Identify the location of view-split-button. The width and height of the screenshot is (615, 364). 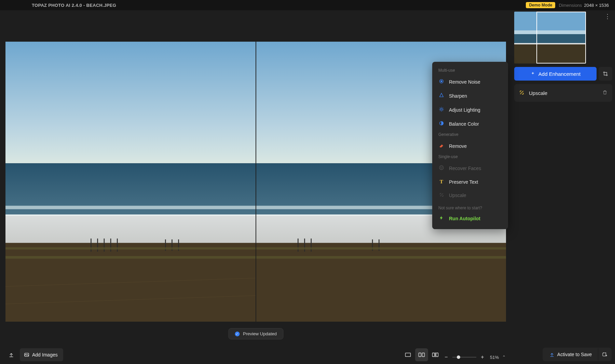
(435, 355).